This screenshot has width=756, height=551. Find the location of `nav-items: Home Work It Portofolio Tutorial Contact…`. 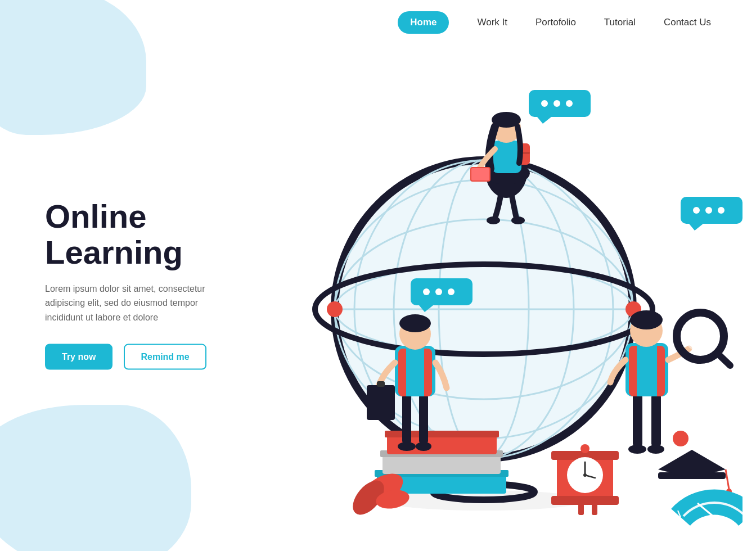

nav-items: Home Work It Portofolio Tutorial Contact… is located at coordinates (555, 22).